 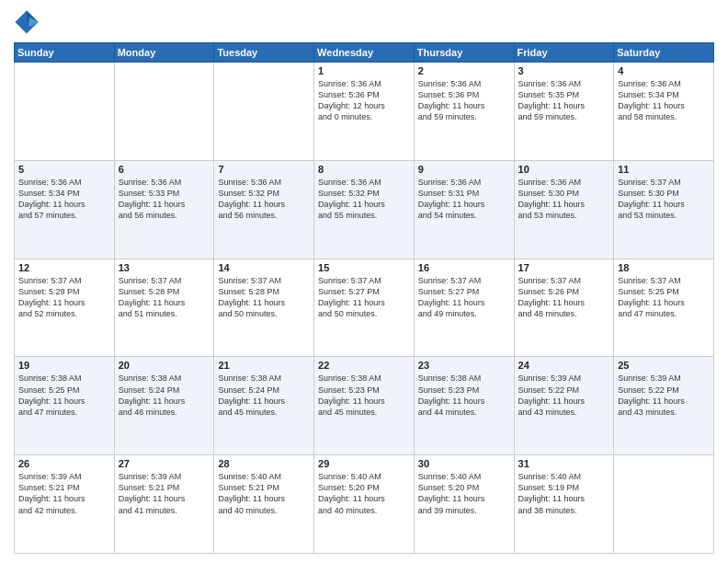 I want to click on day-info: Sunrise: 5:37 AM Sunset: 5:29 PM Dayligh…, so click(x=64, y=298).